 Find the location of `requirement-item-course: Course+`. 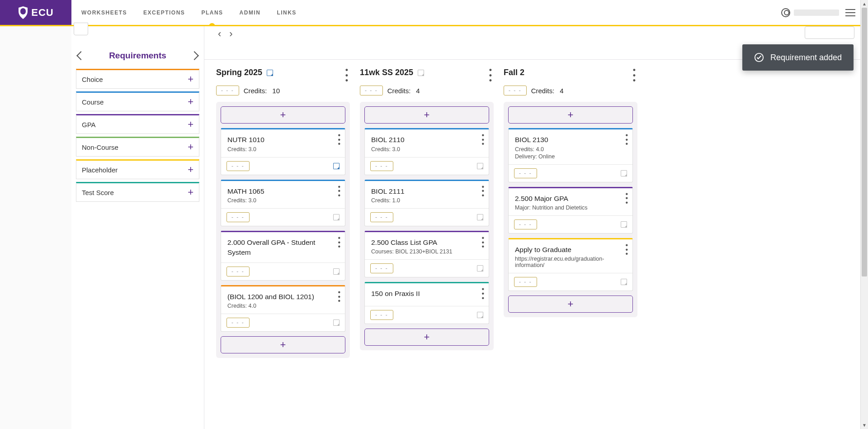

requirement-item-course: Course+ is located at coordinates (137, 101).